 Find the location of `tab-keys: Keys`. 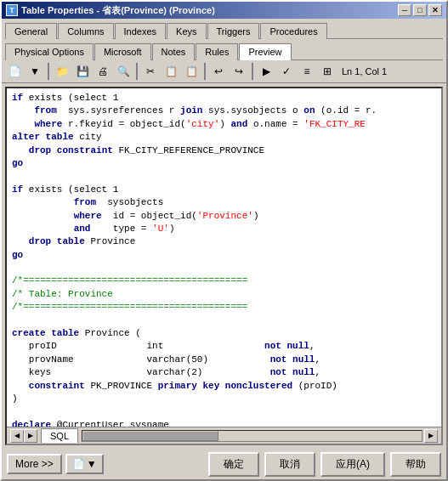

tab-keys: Keys is located at coordinates (186, 31).